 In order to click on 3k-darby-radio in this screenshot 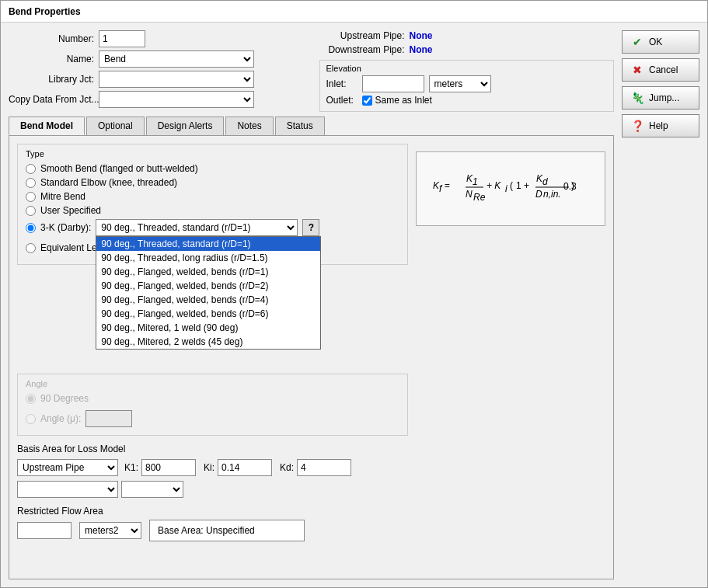, I will do `click(31, 228)`.